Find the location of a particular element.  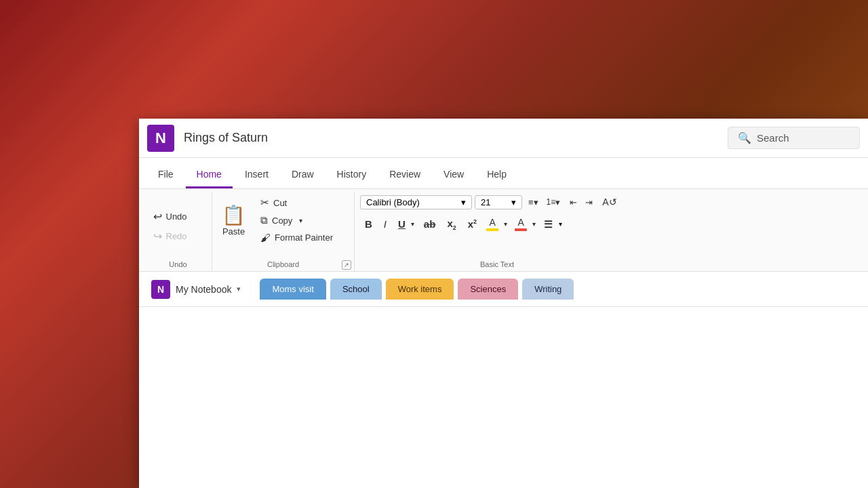

underline-main-button: U is located at coordinates (401, 224).